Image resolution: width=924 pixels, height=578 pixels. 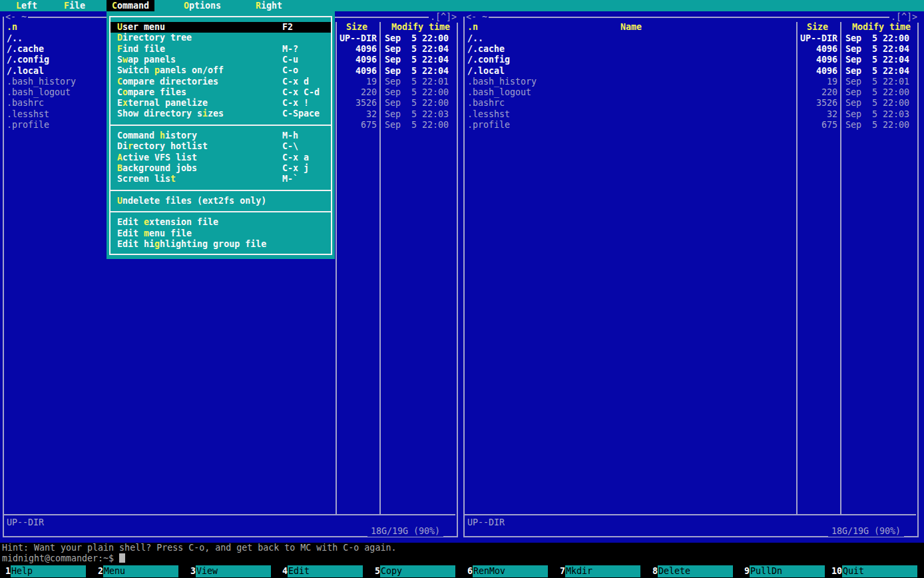 What do you see at coordinates (120, 92) in the screenshot?
I see `label-pre: C` at bounding box center [120, 92].